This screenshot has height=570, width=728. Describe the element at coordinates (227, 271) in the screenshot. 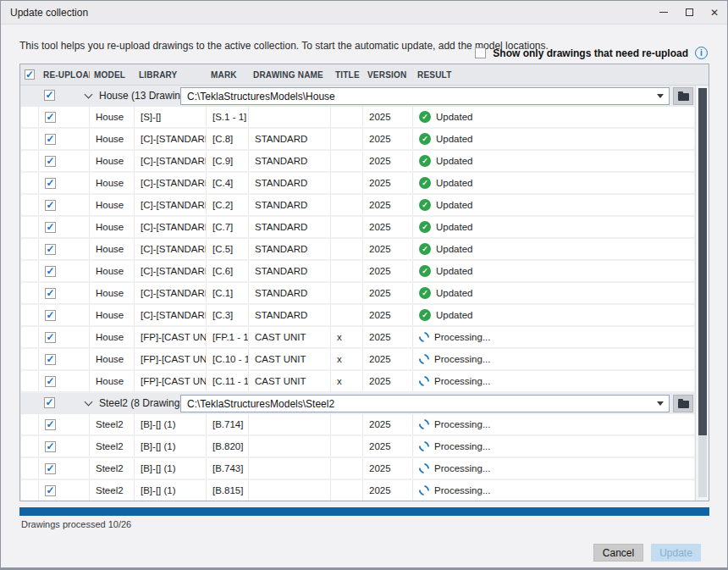

I see `mark-cell: [C.6]` at that location.